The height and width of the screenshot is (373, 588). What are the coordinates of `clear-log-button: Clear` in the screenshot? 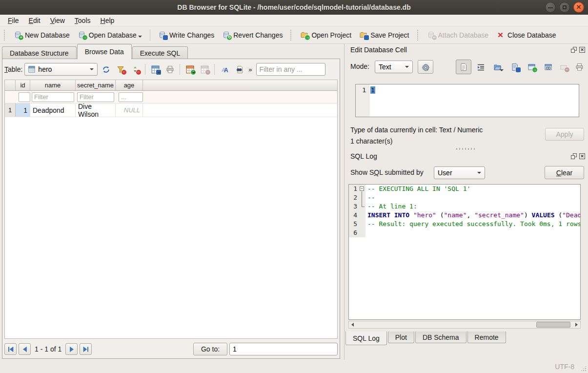 It's located at (564, 173).